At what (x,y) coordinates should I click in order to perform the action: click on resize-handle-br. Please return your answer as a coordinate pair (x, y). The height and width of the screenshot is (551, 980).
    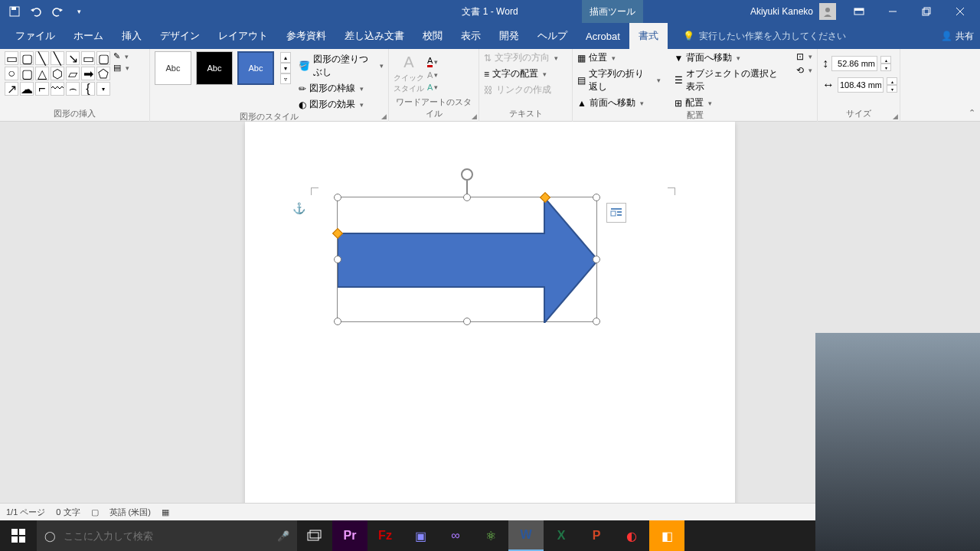
    Looking at the image, I should click on (596, 321).